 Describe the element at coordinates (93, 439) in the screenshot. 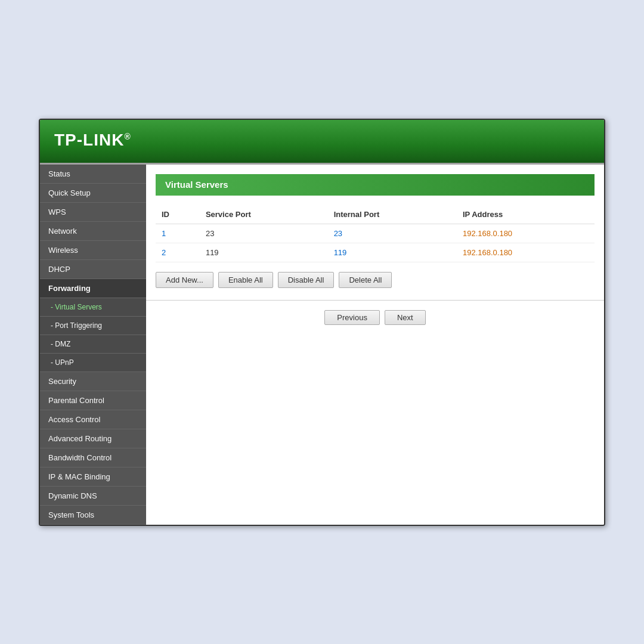

I see `sidebar-item-advanced-routing: Advanced Routing` at that location.